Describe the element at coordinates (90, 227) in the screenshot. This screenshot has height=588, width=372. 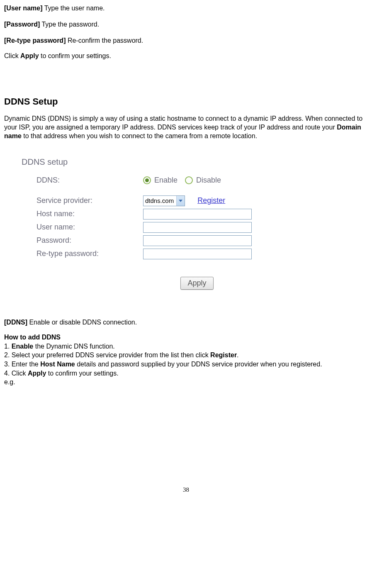
I see `username-form-label: User name:` at that location.